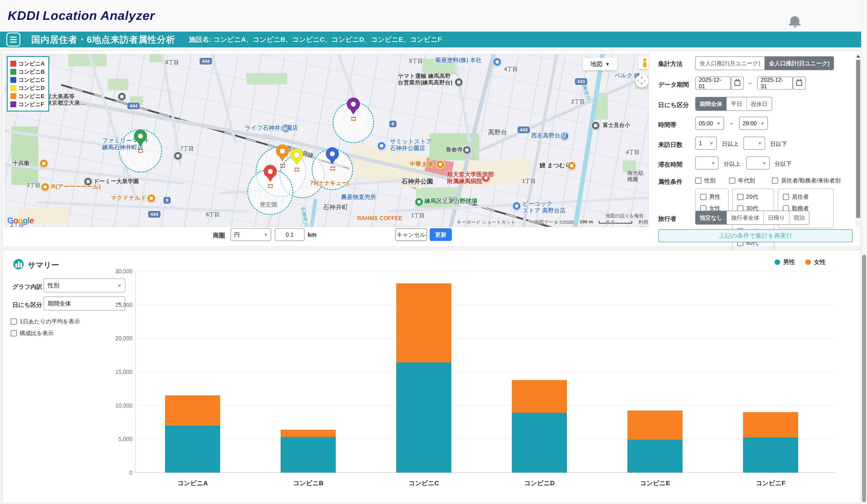  I want to click on menu-hamburger-icon, so click(13, 40).